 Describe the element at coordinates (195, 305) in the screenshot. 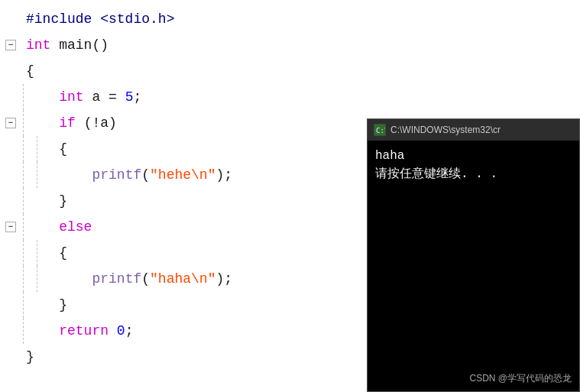

I see `code-text-12: }` at that location.